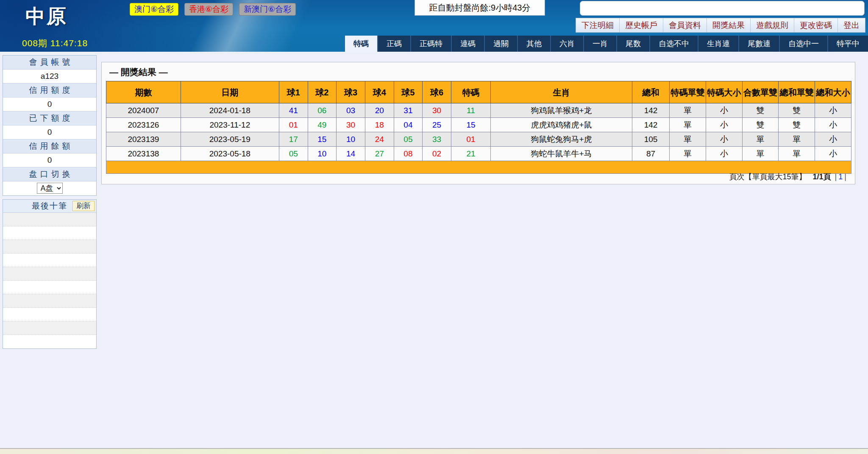  Describe the element at coordinates (470, 92) in the screenshot. I see `col-header: 特碼` at that location.